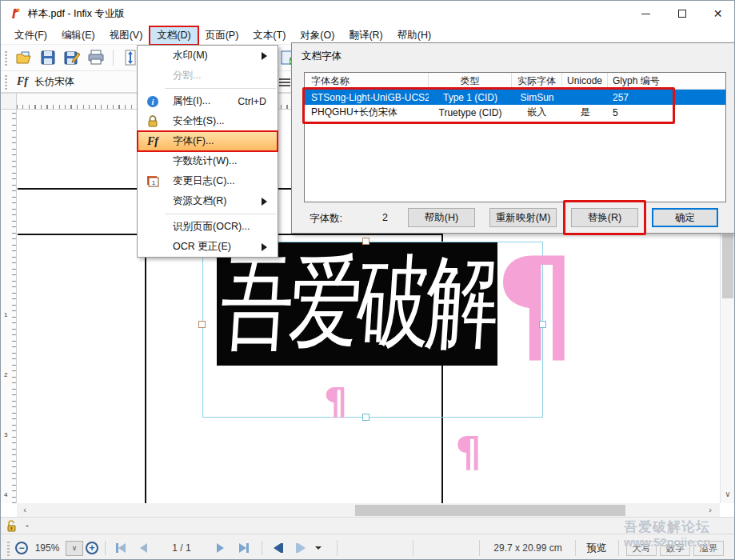 This screenshot has height=560, width=735. What do you see at coordinates (326, 219) in the screenshot?
I see `font-count-label: 字体数:` at bounding box center [326, 219].